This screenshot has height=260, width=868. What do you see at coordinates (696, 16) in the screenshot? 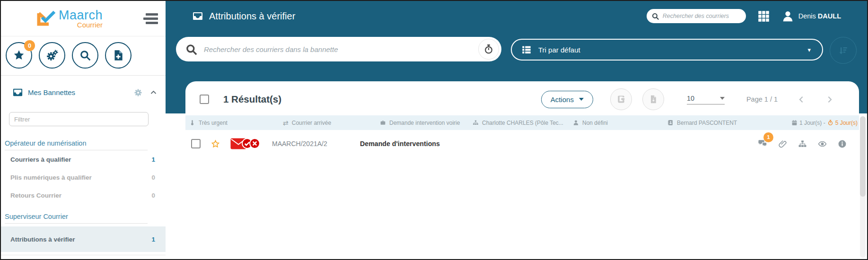
I see `global-search` at bounding box center [696, 16].